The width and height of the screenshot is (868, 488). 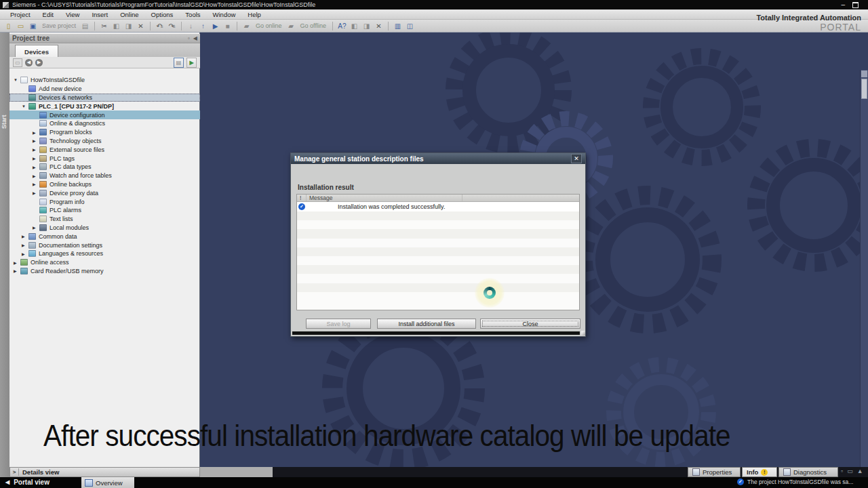 What do you see at coordinates (104, 236) in the screenshot?
I see `tree-item-common-data: ▶Common data` at bounding box center [104, 236].